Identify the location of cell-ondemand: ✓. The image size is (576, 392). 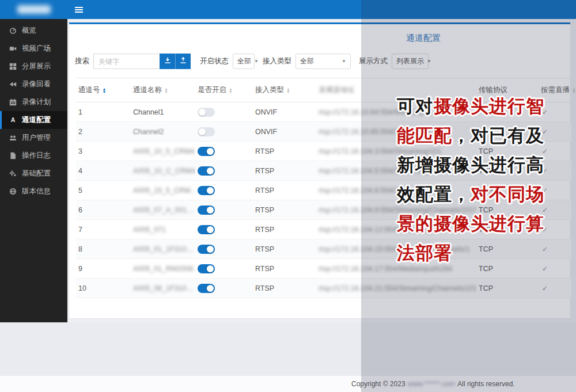
(555, 288).